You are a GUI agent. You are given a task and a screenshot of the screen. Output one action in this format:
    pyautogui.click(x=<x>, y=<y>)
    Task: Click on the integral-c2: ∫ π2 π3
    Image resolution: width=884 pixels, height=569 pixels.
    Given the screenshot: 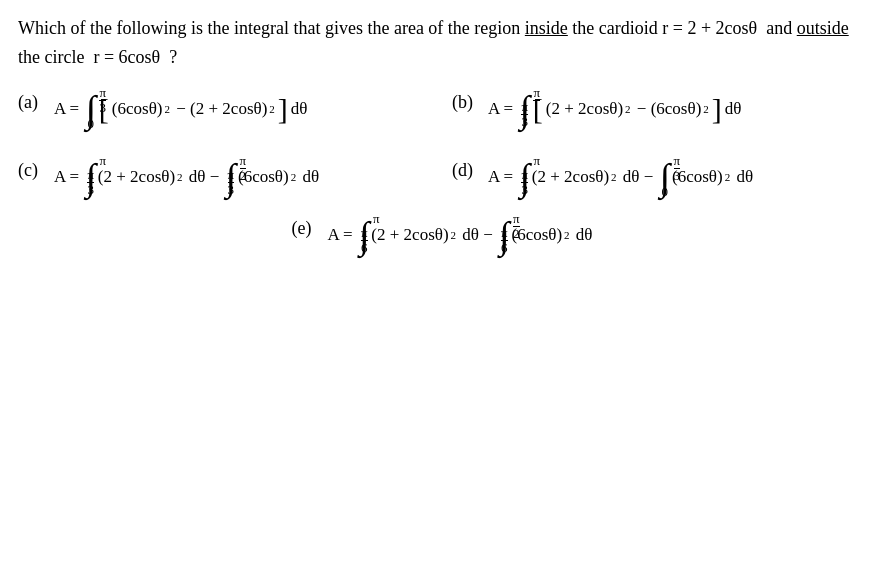 What is the action you would take?
    pyautogui.click(x=231, y=177)
    